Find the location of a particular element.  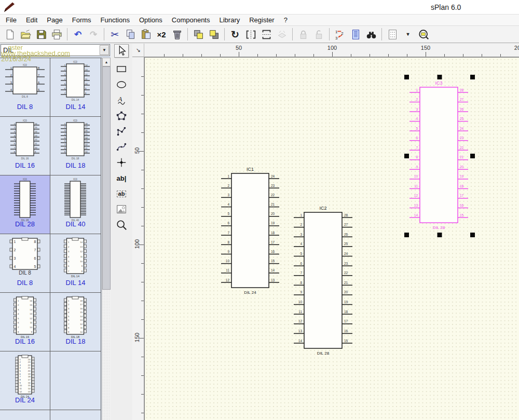

menu-item-help: ? is located at coordinates (285, 20).